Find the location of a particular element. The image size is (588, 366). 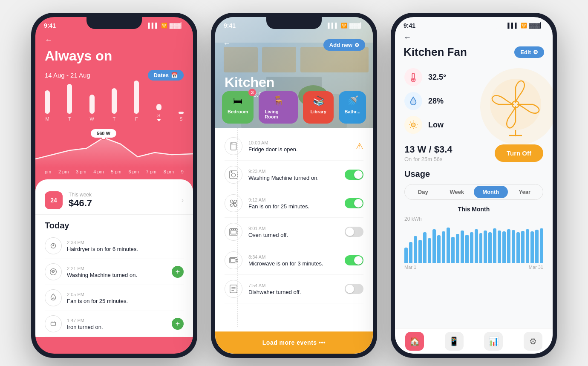

kitchen-title: Kitchen is located at coordinates (250, 83).